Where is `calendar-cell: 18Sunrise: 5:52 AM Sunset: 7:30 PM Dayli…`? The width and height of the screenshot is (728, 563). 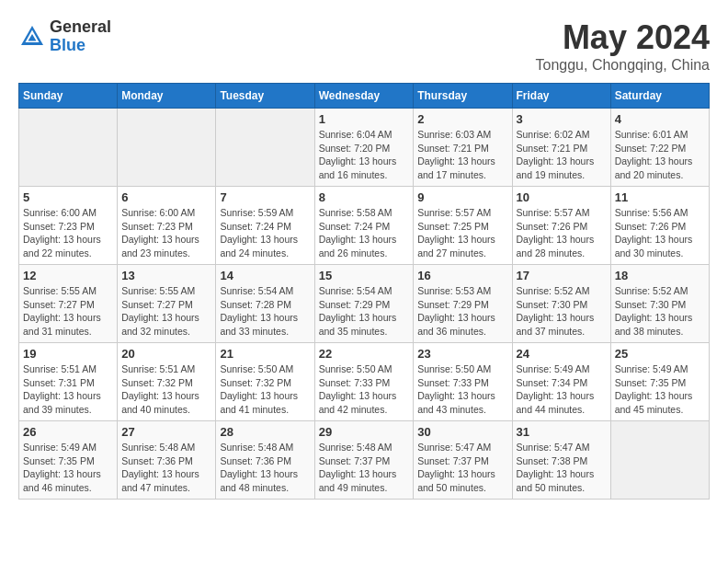 calendar-cell: 18Sunrise: 5:52 AM Sunset: 7:30 PM Dayli… is located at coordinates (660, 304).